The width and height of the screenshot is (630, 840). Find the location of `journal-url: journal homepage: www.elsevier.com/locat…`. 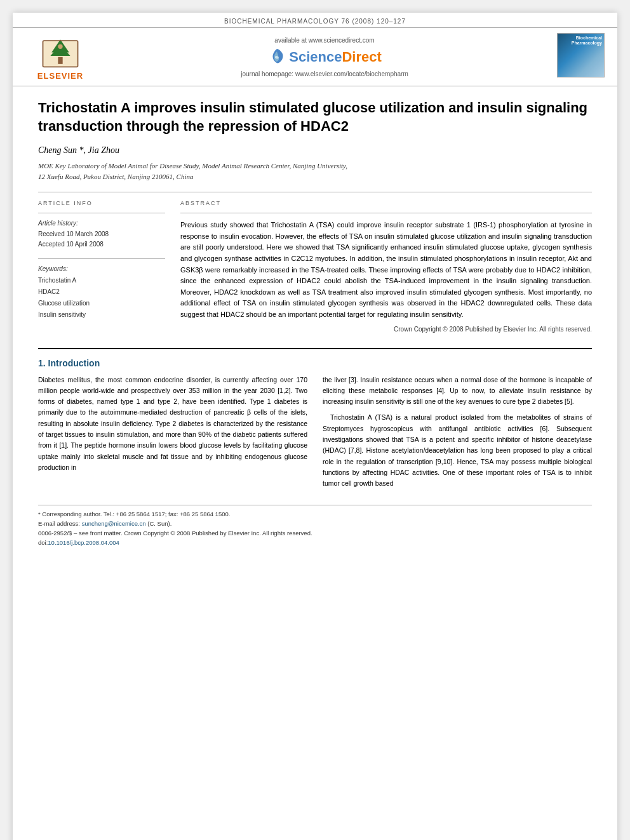

journal-url: journal homepage: www.elsevier.com/locat… is located at coordinates (324, 74).